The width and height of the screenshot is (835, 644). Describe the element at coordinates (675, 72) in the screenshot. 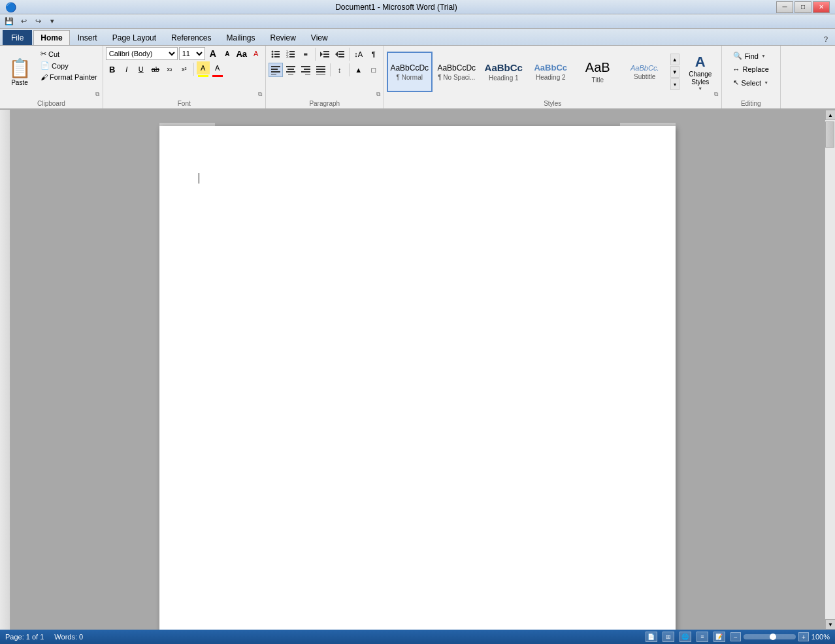

I see `styles-scroll-down: ▼` at that location.